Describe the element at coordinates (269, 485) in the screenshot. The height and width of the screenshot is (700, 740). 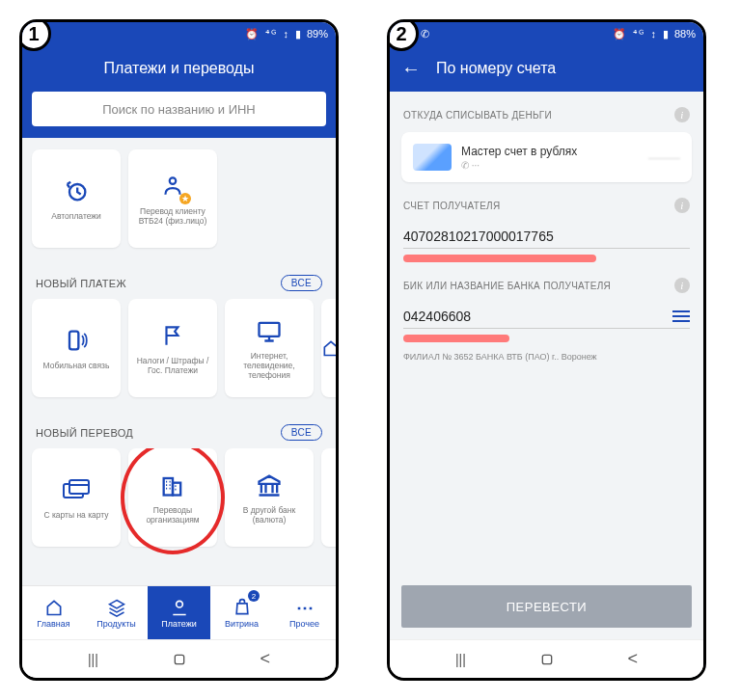
I see `bank-icon` at that location.